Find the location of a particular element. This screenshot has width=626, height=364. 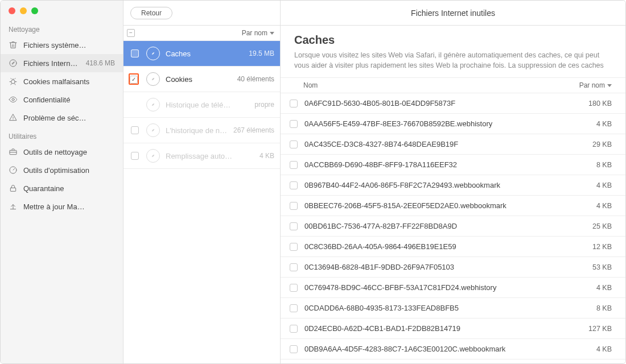

warning-icon is located at coordinates (13, 118).